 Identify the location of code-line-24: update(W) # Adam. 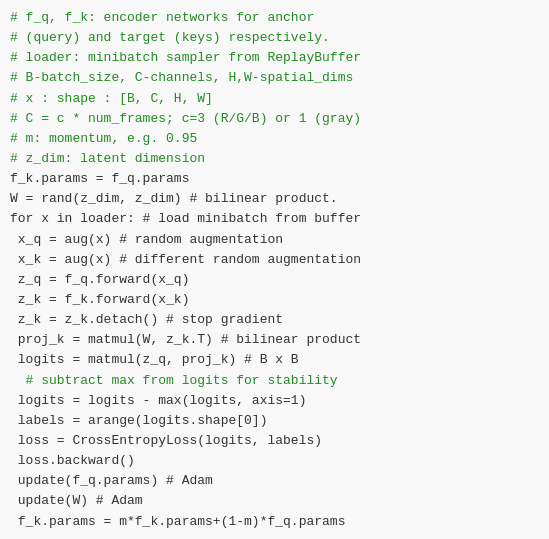
(274, 501).